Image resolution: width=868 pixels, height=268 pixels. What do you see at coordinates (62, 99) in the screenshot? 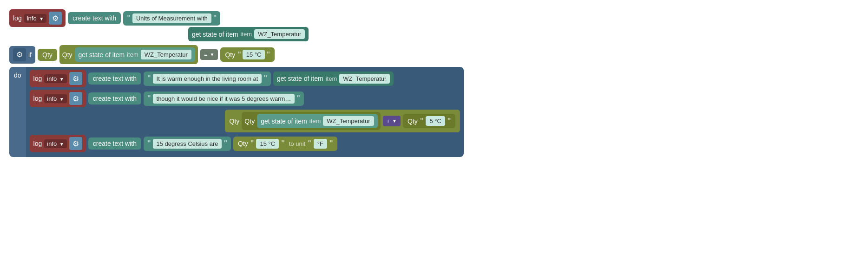
I see `dropdown-arrow-4: ▼` at bounding box center [62, 99].